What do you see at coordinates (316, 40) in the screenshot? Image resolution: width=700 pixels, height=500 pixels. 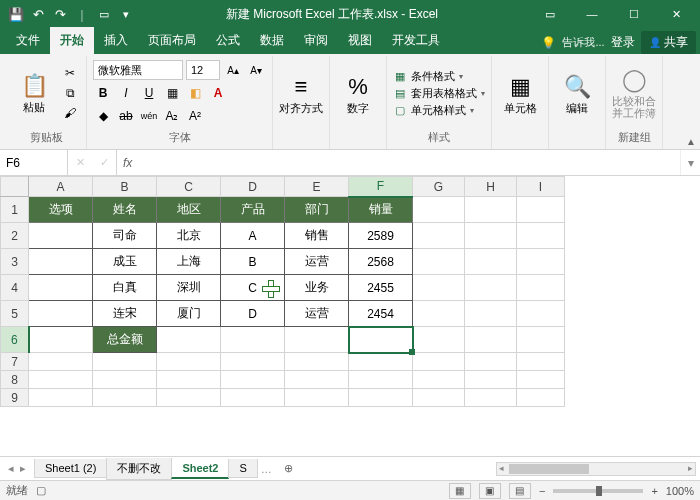 I see `tab-review: 审阅` at bounding box center [316, 40].